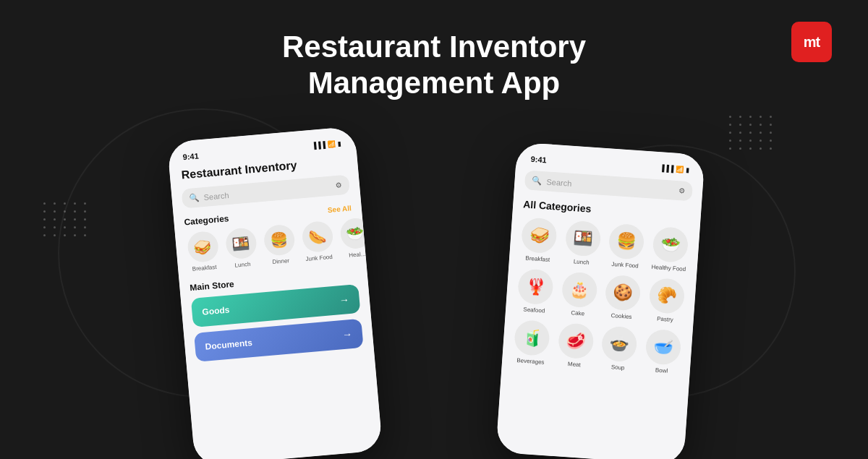 The image size is (868, 459). I want to click on categories-row-left: 🥪 Breakfast 🍱 Lunch 🍔 Dinner 🌭 Junk Food…, so click(271, 246).